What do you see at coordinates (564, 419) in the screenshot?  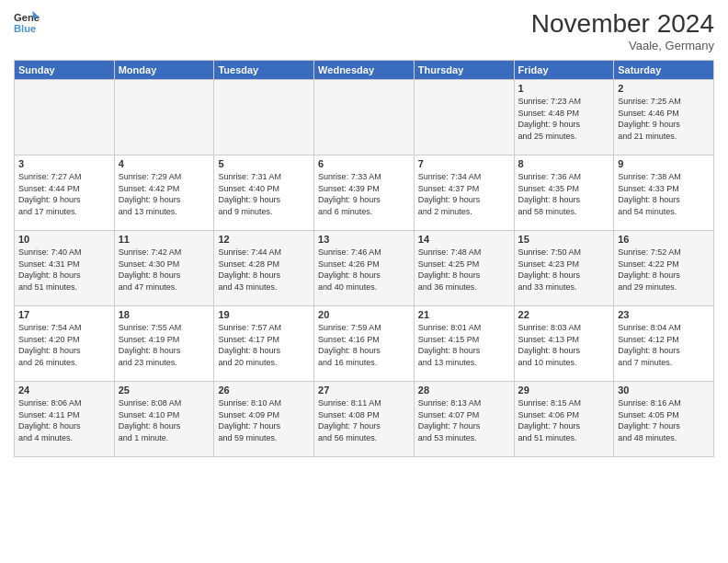 I see `day-cell-4-5: 29Sunrise: 8:15 AM Sunset: 4:06 PM Dayli…` at bounding box center [564, 419].